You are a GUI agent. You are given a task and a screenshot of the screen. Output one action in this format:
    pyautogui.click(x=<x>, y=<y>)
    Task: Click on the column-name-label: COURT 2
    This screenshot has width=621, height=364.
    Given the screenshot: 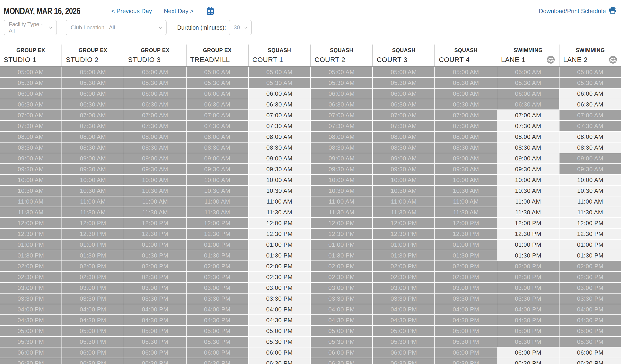 What is the action you would take?
    pyautogui.click(x=330, y=60)
    